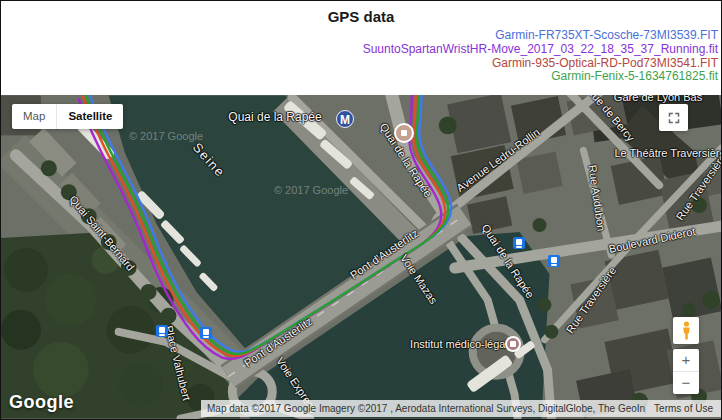 The height and width of the screenshot is (420, 722). What do you see at coordinates (513, 344) in the screenshot?
I see `poi-icon-institut` at bounding box center [513, 344].